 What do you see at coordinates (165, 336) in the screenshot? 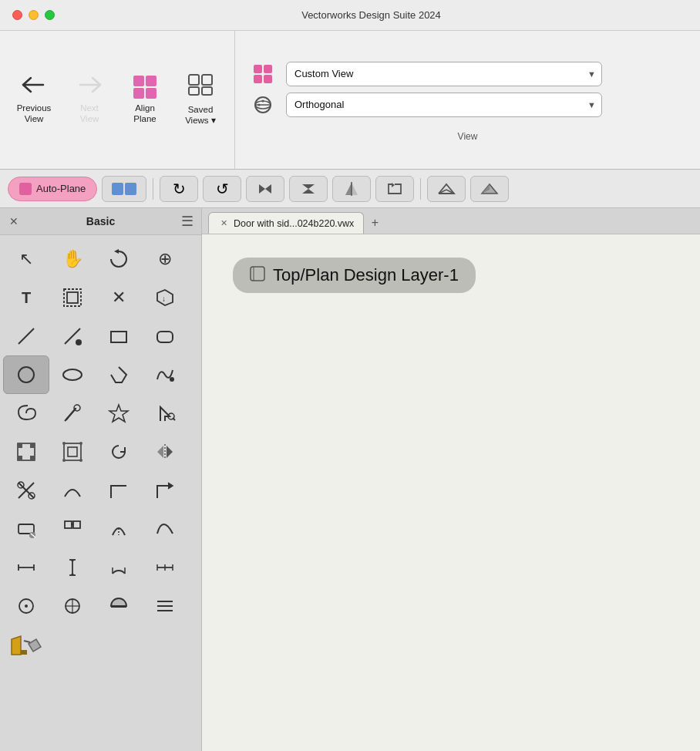
I see `rounded-rect-tool` at bounding box center [165, 336].